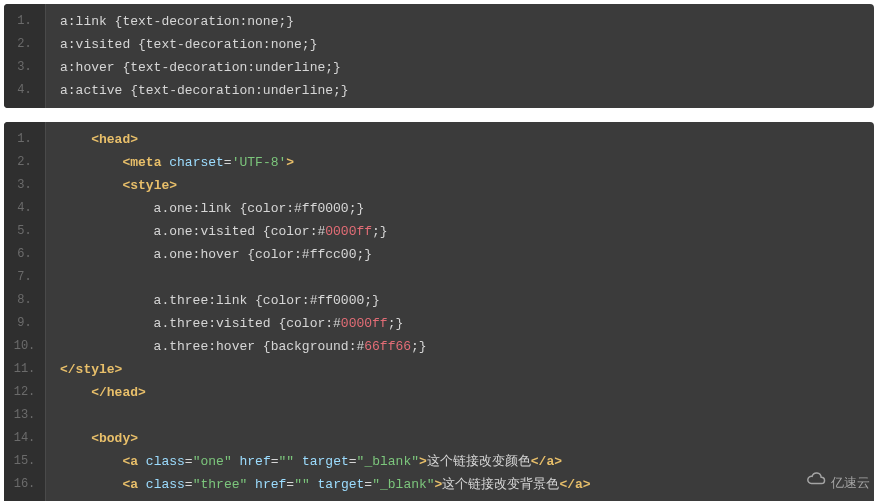  What do you see at coordinates (439, 184) in the screenshot?
I see `code-row: 3. <style>` at bounding box center [439, 184].